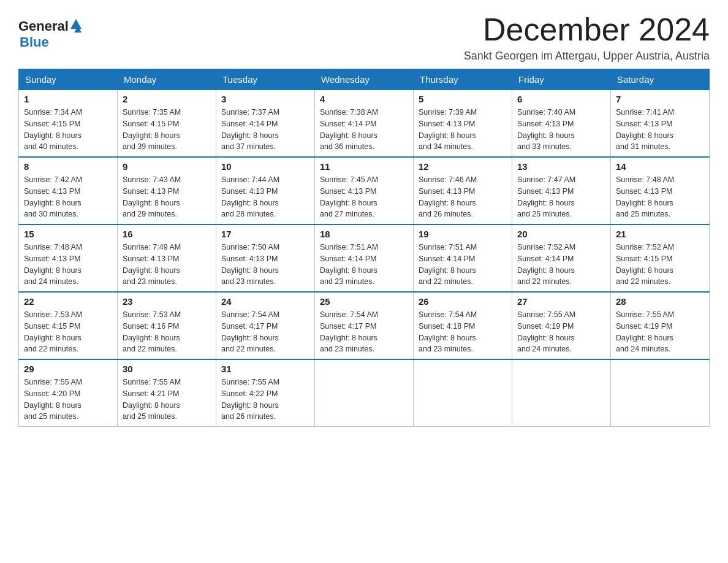 The image size is (728, 563). What do you see at coordinates (265, 400) in the screenshot?
I see `day-info: Sunrise: 7:55 AMSunset: 4:22 PMDaylight:…` at bounding box center [265, 400].